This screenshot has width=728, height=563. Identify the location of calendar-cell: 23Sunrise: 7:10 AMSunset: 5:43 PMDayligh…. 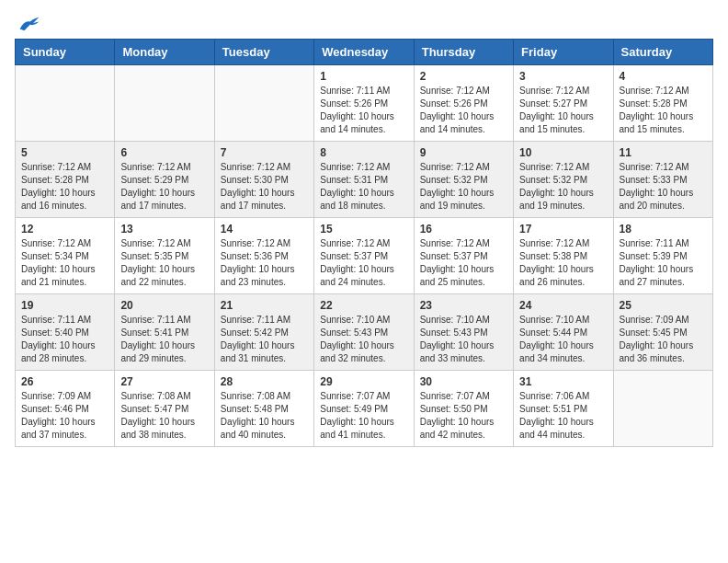
(463, 333).